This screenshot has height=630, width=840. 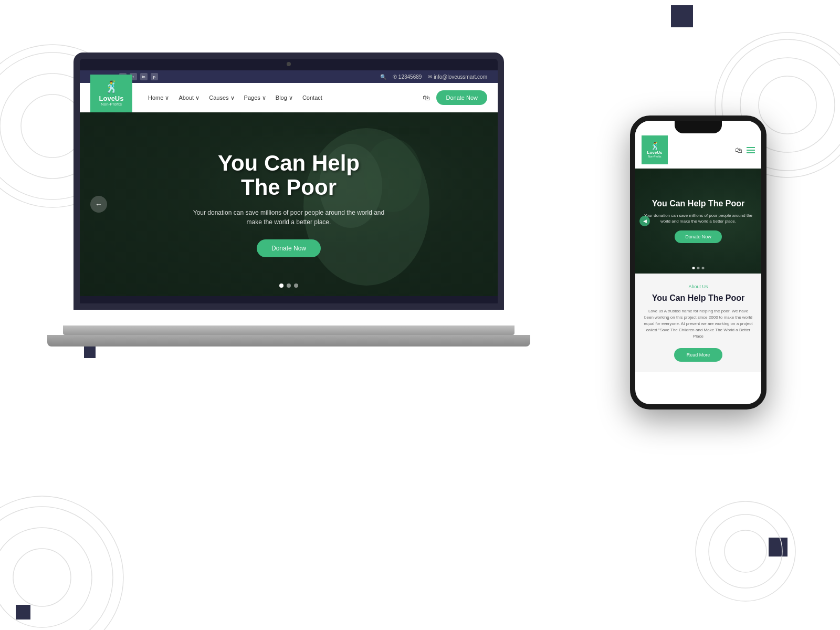 What do you see at coordinates (698, 237) in the screenshot?
I see `phone-donate-button: Donate Now` at bounding box center [698, 237].